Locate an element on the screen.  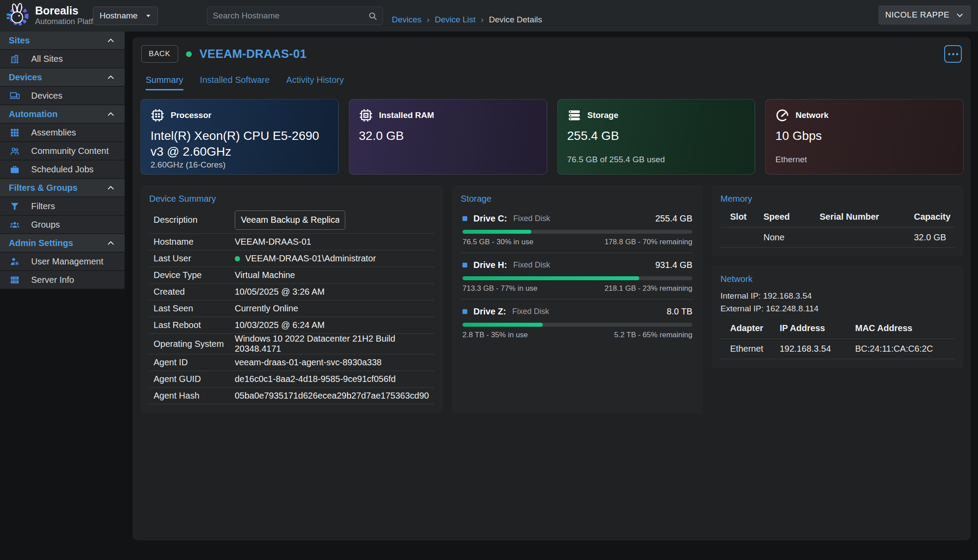
sidebar-item: Filters is located at coordinates (62, 207).